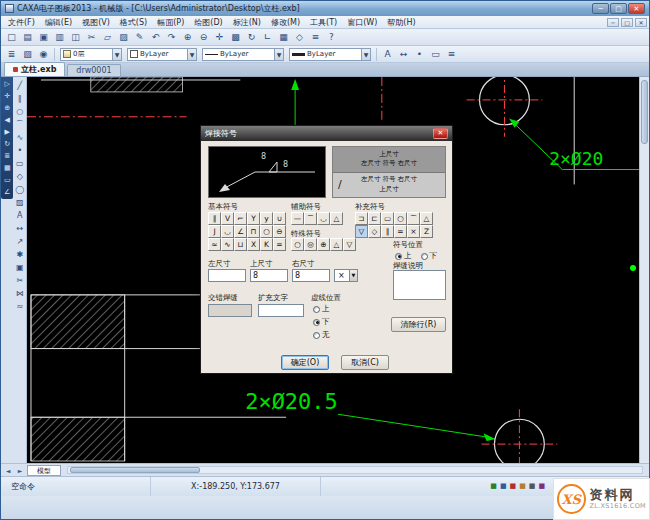  What do you see at coordinates (7, 144) in the screenshot?
I see `refresh-view-button: ↻` at bounding box center [7, 144].